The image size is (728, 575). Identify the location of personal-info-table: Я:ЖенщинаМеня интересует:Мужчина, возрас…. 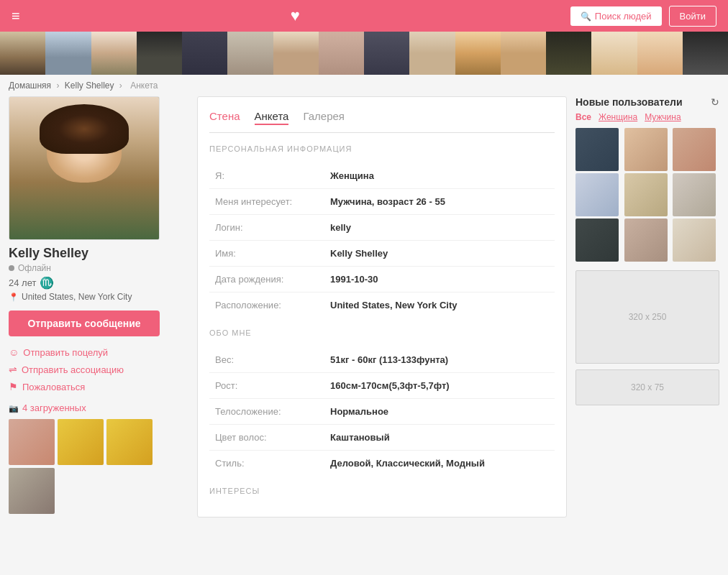
(382, 240).